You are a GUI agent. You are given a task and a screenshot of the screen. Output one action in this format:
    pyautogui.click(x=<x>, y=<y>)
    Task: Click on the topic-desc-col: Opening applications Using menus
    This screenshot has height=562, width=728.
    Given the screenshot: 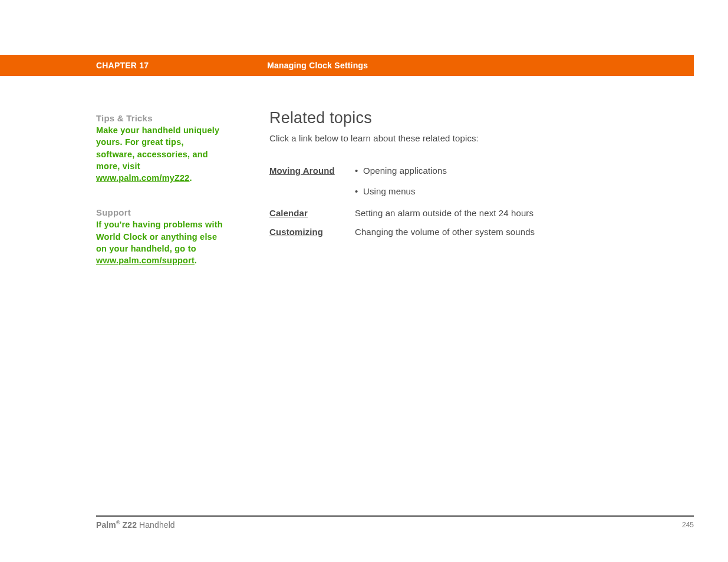 What is the action you would take?
    pyautogui.click(x=401, y=181)
    